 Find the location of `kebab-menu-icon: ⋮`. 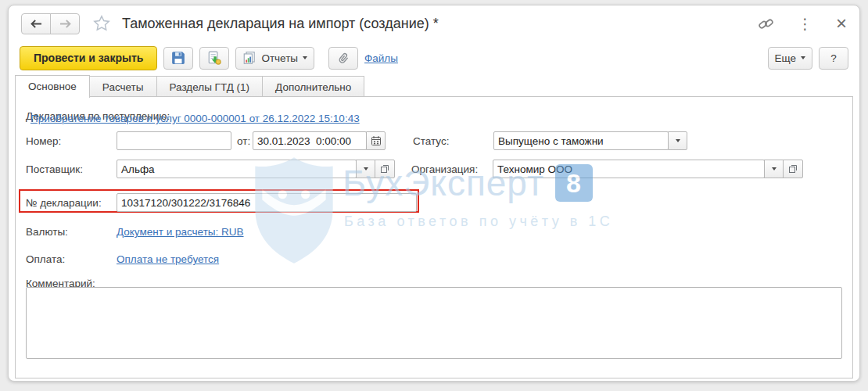

kebab-menu-icon: ⋮ is located at coordinates (805, 23).